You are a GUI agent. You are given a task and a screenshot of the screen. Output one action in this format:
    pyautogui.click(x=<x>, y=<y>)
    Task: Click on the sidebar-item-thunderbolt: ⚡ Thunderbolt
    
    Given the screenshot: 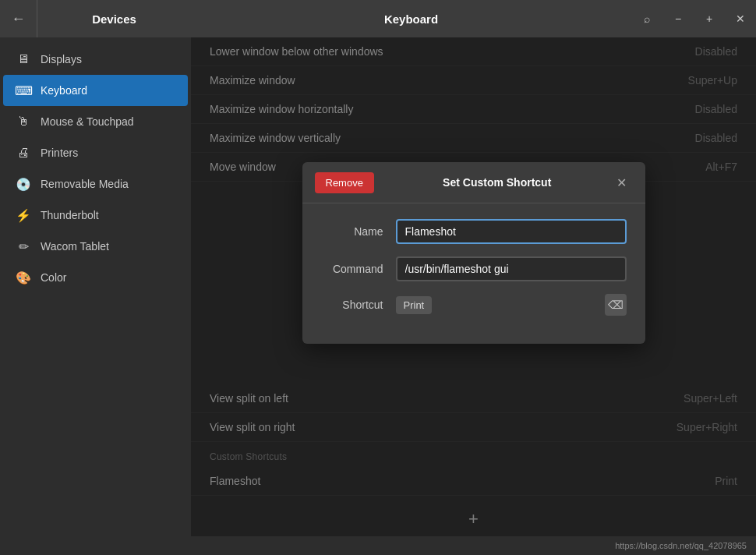 What is the action you would take?
    pyautogui.click(x=95, y=215)
    